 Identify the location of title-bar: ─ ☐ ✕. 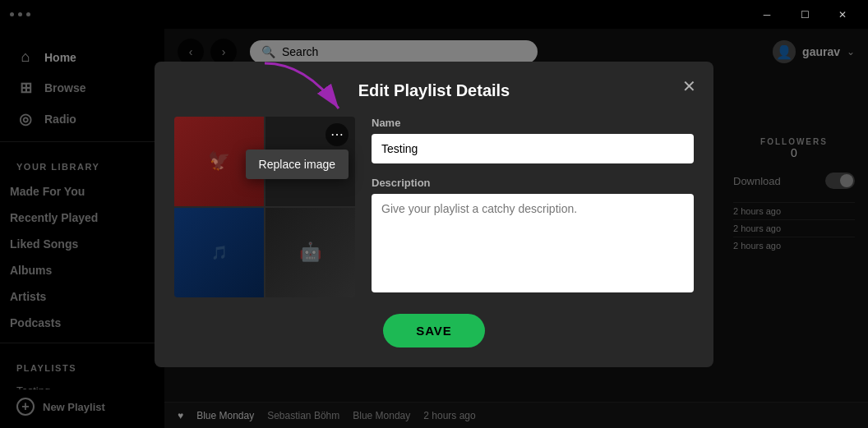
(434, 15).